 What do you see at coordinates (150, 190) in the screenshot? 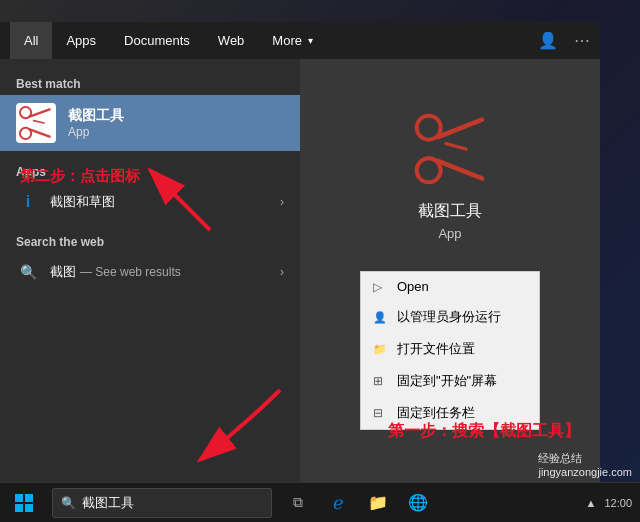
I see `apps-section: Apps i 截图和草图 ›` at bounding box center [150, 190].